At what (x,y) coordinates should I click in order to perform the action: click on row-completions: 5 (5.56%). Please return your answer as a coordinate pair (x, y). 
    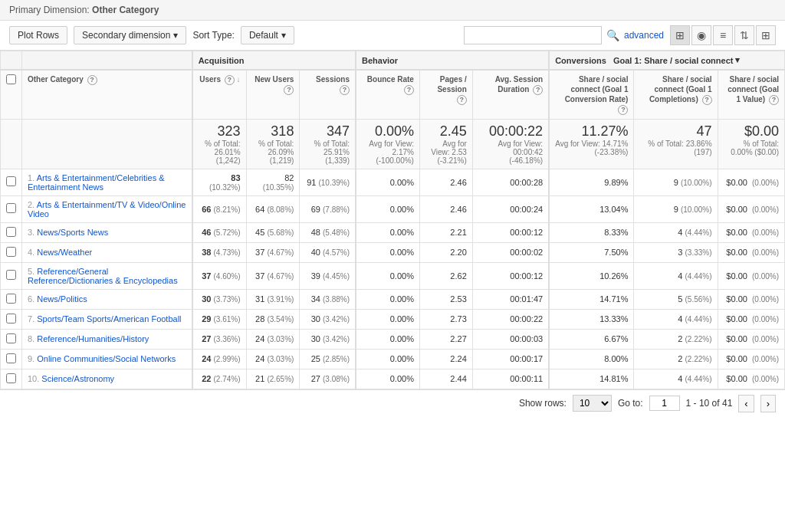
    Looking at the image, I should click on (676, 299).